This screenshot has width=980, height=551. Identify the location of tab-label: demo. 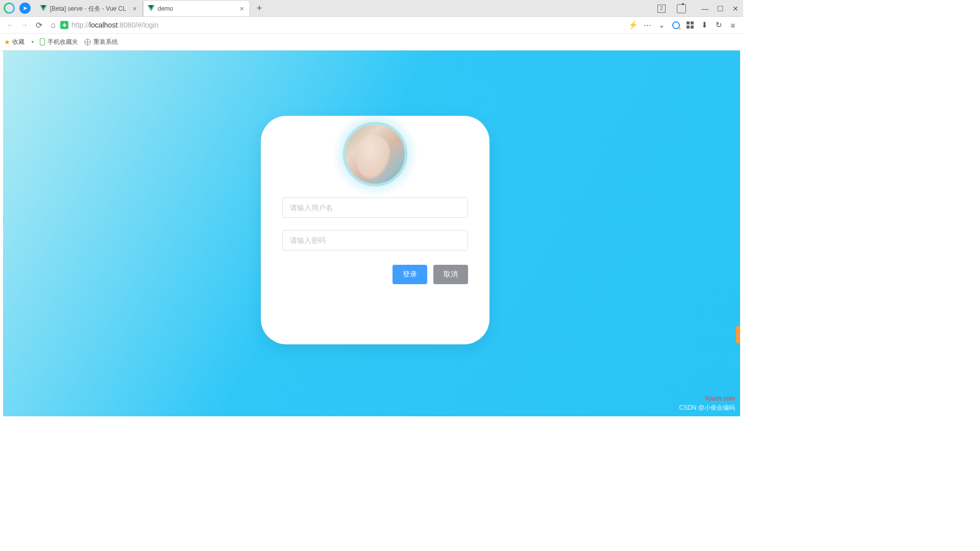
(198, 9).